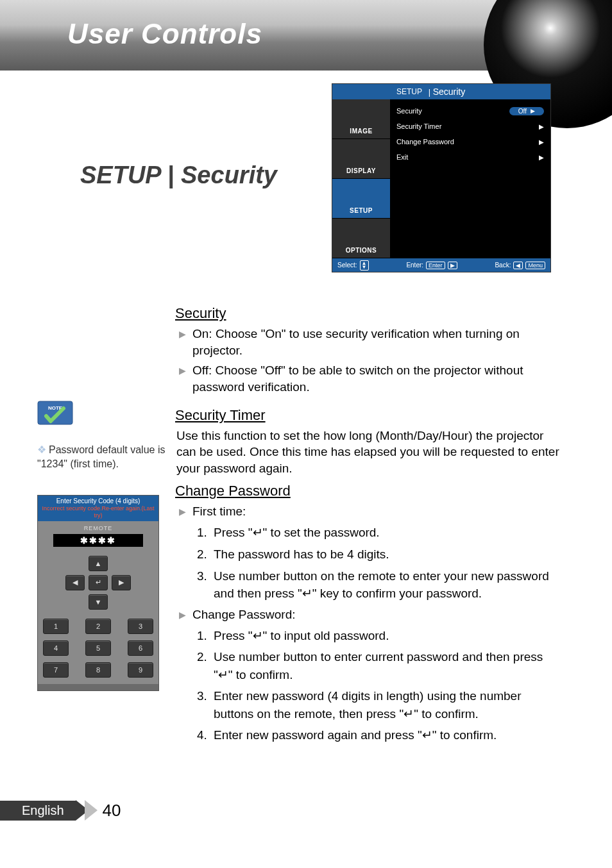 The image size is (612, 868). Describe the element at coordinates (361, 159) in the screenshot. I see `osd-tab-display: DISPLAY` at that location.